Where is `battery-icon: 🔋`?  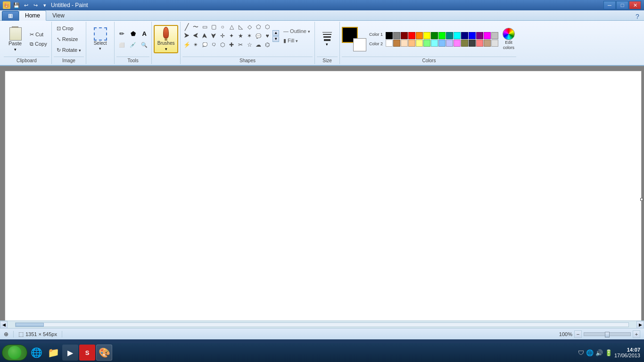 battery-icon: 🔋 is located at coordinates (609, 353).